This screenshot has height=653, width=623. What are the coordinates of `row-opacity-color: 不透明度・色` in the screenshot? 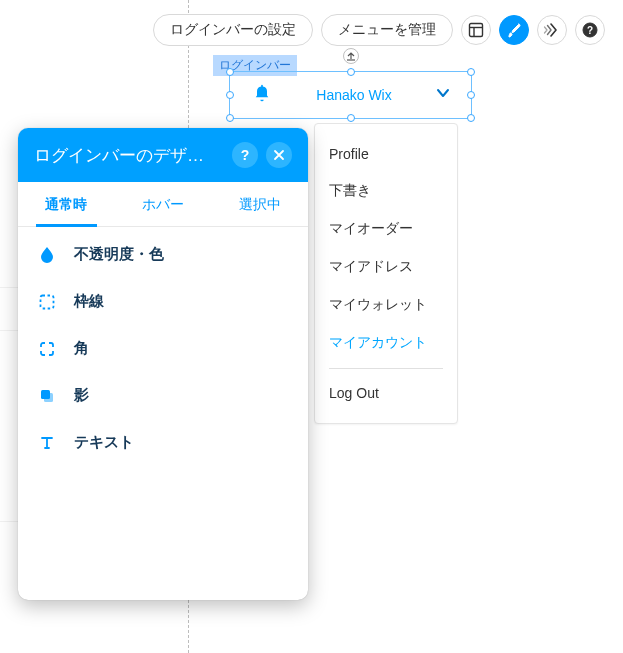 It's located at (163, 254).